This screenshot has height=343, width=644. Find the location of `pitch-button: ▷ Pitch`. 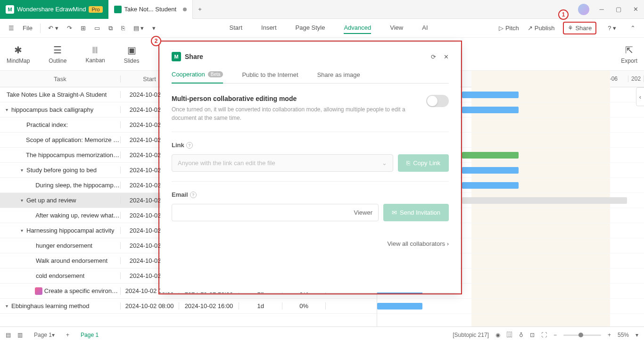

pitch-button: ▷ Pitch is located at coordinates (509, 28).